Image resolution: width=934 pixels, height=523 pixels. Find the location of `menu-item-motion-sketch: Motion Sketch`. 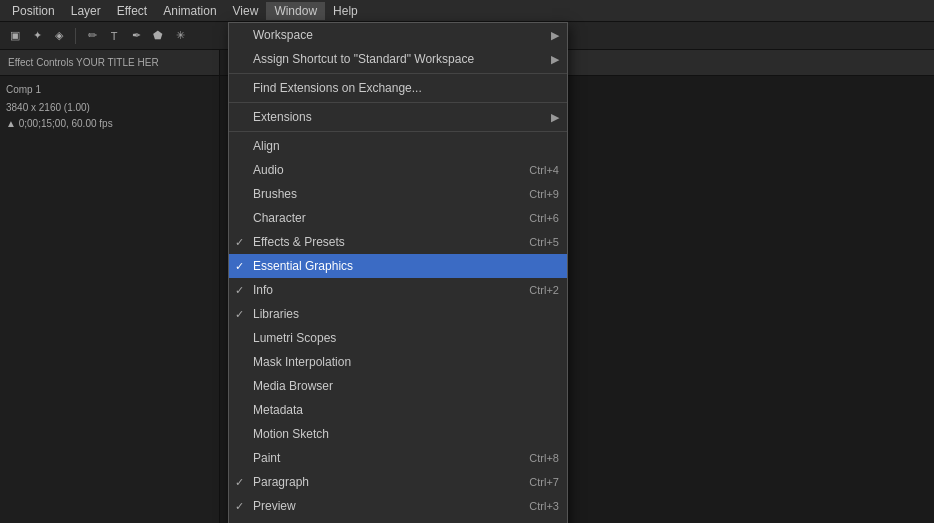

menu-item-motion-sketch: Motion Sketch is located at coordinates (398, 434).